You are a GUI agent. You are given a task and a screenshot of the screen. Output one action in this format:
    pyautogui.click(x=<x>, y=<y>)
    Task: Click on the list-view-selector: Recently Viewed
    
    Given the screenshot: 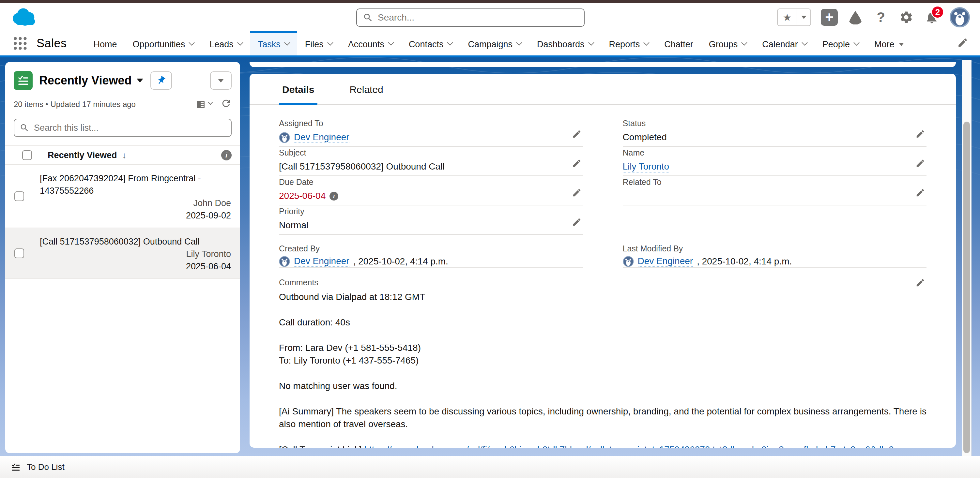 What is the action you would take?
    pyautogui.click(x=91, y=81)
    